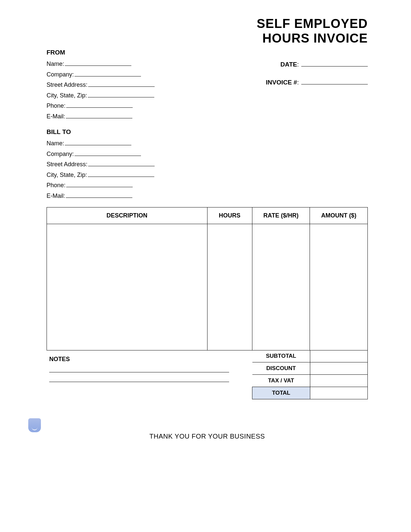  What do you see at coordinates (136, 375) in the screenshot?
I see `notes-section: NOTES` at bounding box center [136, 375].